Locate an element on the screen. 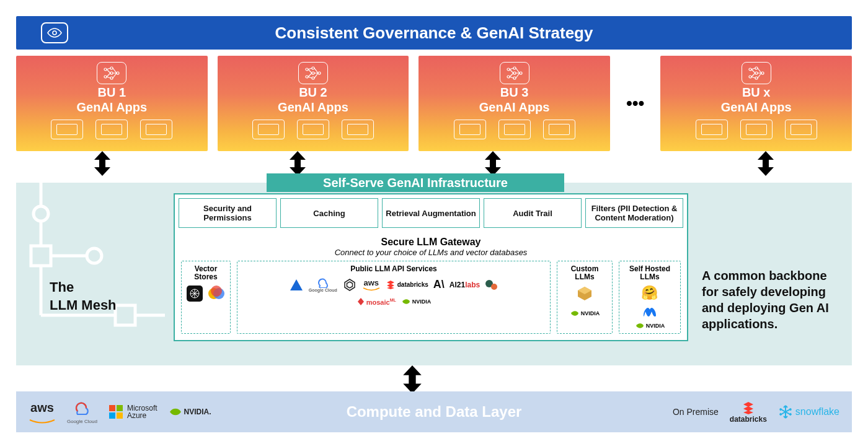 The image size is (868, 436). microsoft-azure-logo-icon: MicrosoftAzure is located at coordinates (133, 412).